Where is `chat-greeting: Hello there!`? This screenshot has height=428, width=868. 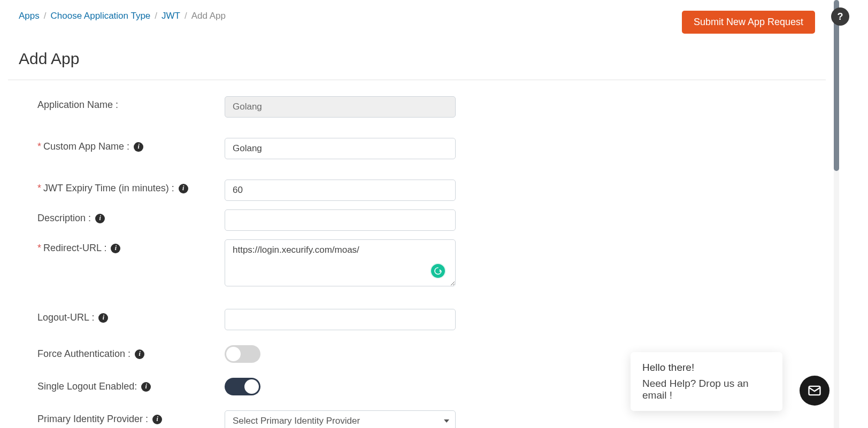
chat-greeting: Hello there! is located at coordinates (706, 368).